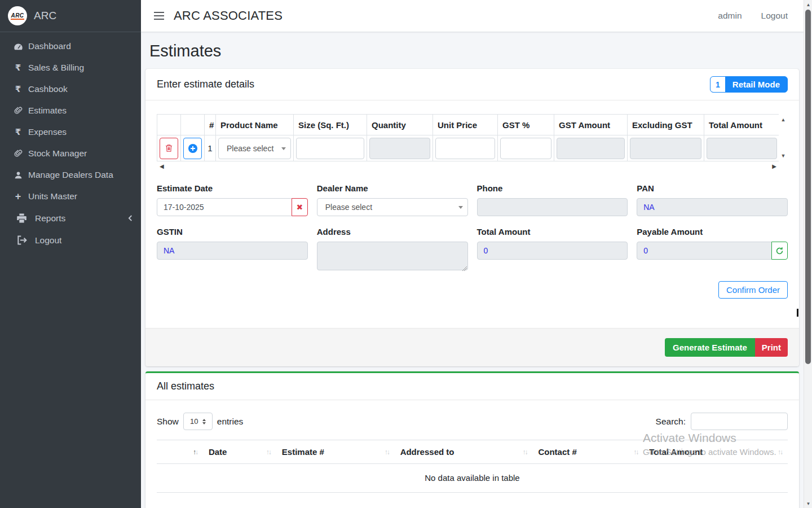  Describe the element at coordinates (159, 16) in the screenshot. I see `hamburger-menu-icon` at that location.